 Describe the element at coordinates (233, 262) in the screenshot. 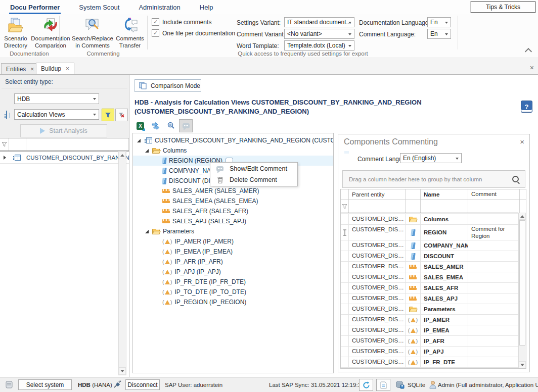

I see `tree-item-ip-afr: () IP_AFR (IP_AFR)` at that location.